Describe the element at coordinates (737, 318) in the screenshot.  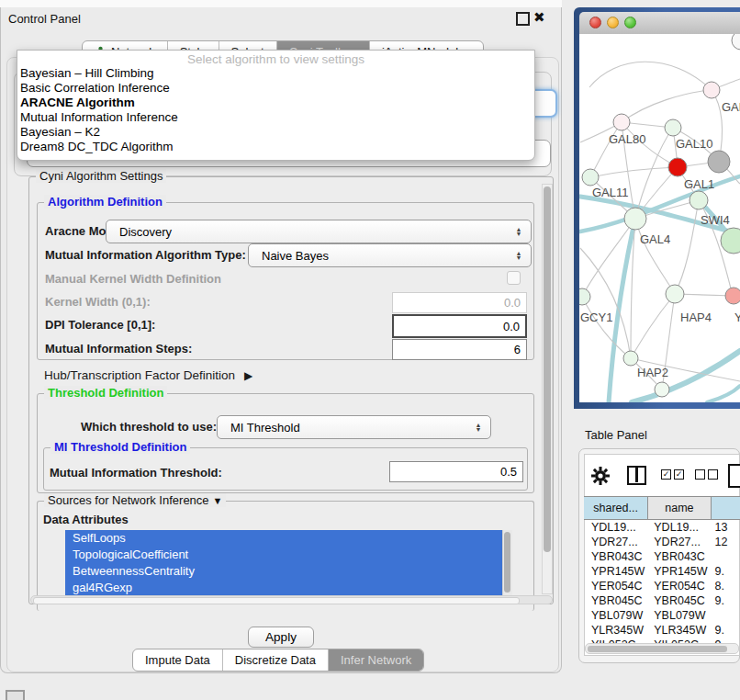
I see `node-label: Y` at that location.